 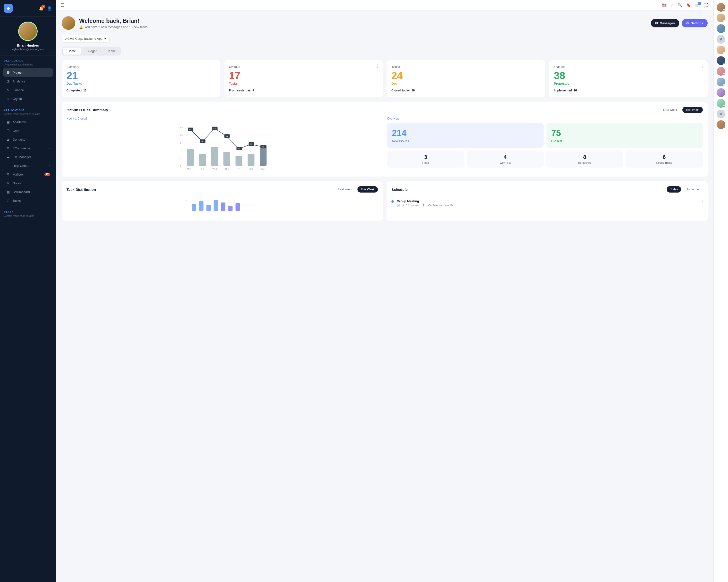 I want to click on mini-stat-wontfix: 4 Won't Fix, so click(x=505, y=159).